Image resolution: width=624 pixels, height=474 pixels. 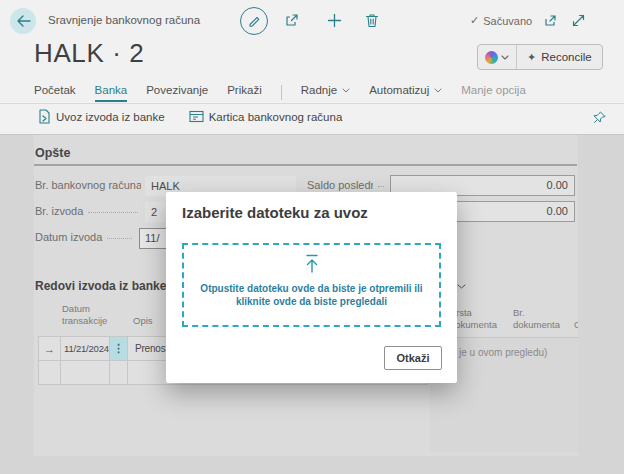 What do you see at coordinates (244, 92) in the screenshot?
I see `tab-prikazi: Prikaži` at bounding box center [244, 92].